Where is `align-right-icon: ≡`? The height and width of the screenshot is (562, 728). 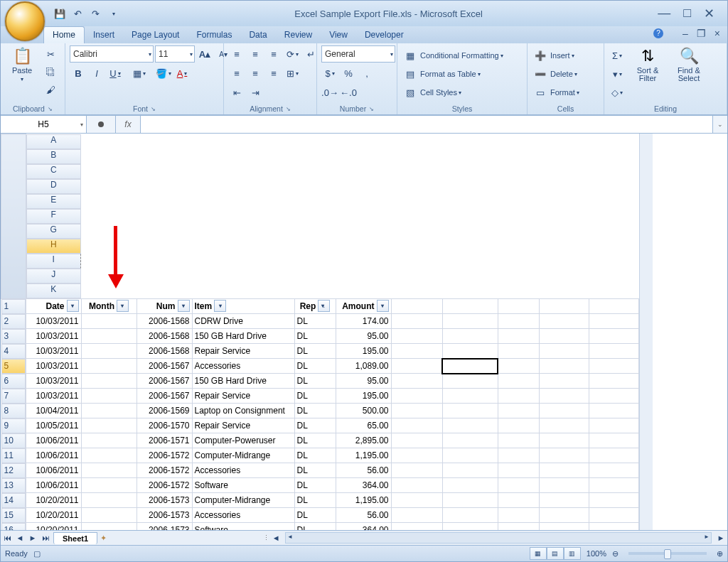
align-right-icon: ≡ is located at coordinates (274, 73).